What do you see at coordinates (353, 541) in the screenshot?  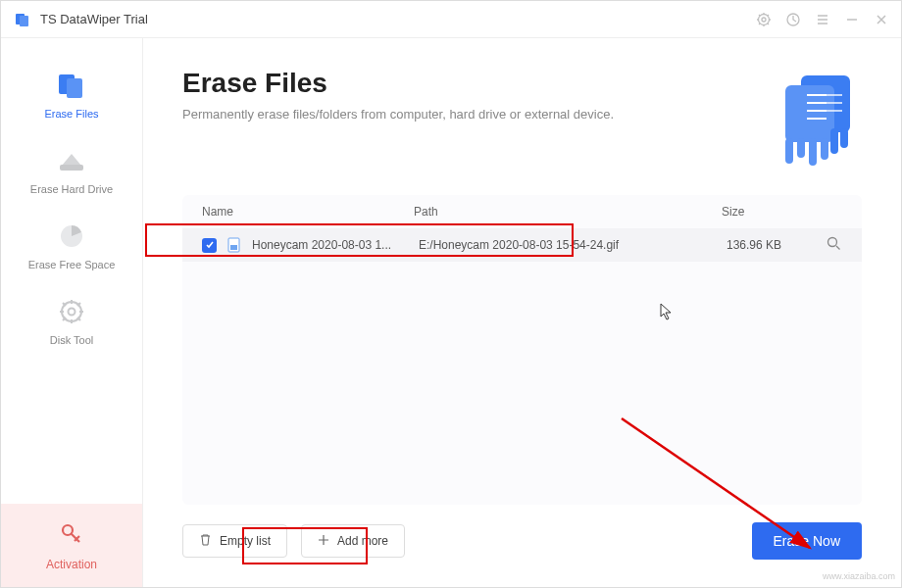 I see `add-more-button: Add more` at bounding box center [353, 541].